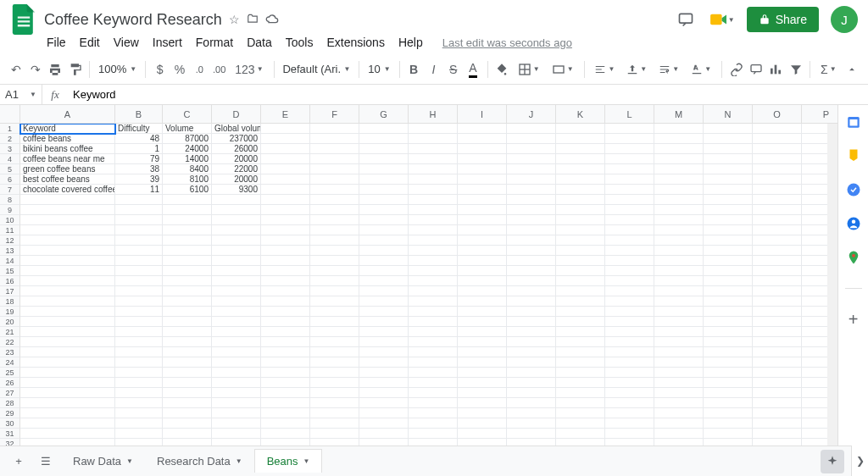  Describe the element at coordinates (829, 69) in the screenshot. I see `functions-button: Σ▼` at that location.